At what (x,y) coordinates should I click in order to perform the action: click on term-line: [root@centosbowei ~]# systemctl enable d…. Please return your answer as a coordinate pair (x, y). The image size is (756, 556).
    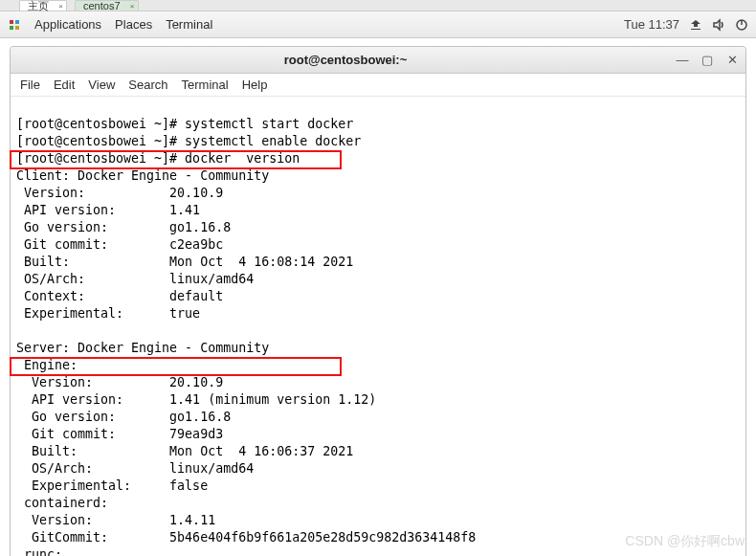
    Looking at the image, I should click on (189, 142).